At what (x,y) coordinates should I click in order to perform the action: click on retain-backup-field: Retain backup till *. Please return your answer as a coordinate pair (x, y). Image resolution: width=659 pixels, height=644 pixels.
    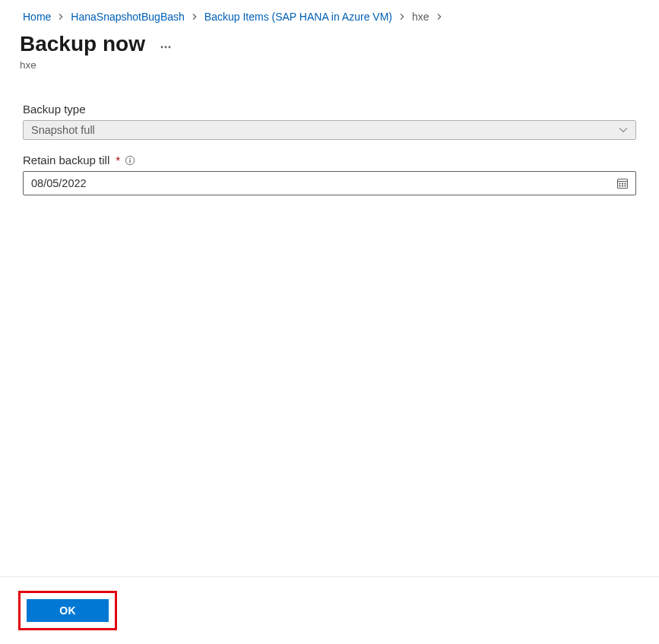
    Looking at the image, I should click on (330, 175).